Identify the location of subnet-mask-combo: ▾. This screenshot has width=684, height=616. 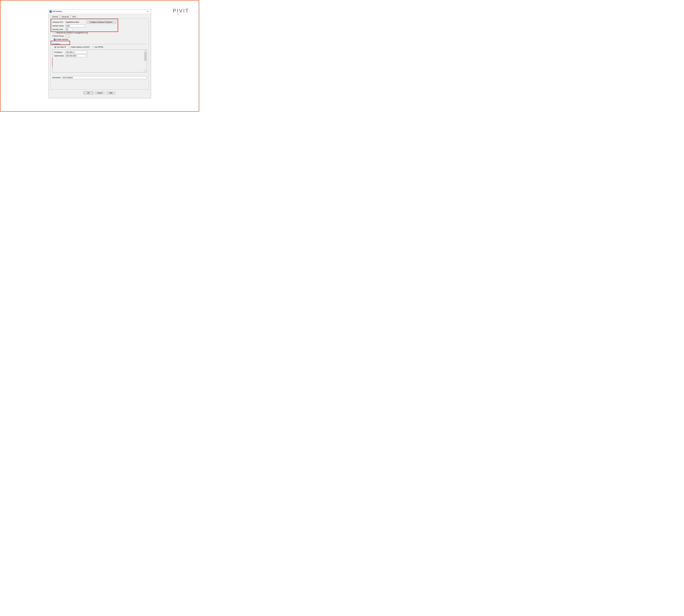
(76, 56).